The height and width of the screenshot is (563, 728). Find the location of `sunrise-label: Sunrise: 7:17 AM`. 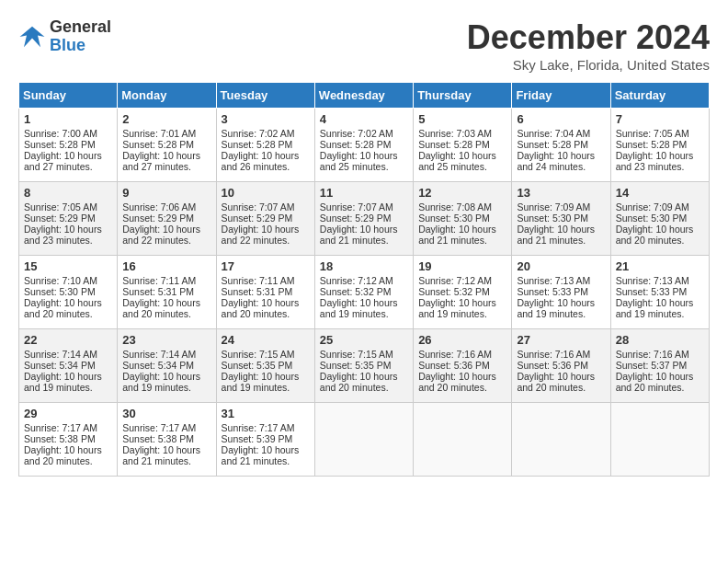

sunrise-label: Sunrise: 7:17 AM is located at coordinates (258, 428).